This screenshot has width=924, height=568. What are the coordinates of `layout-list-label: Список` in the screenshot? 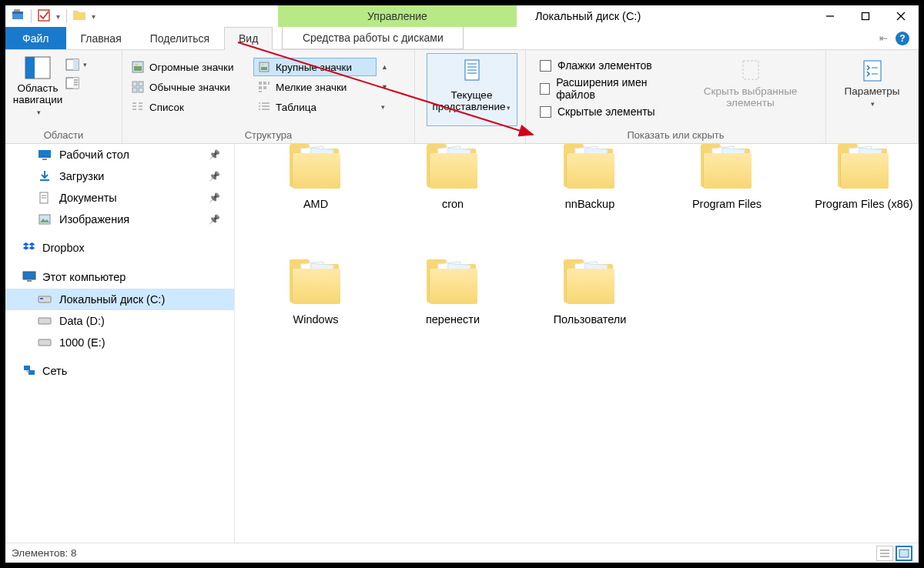 It's located at (166, 108).